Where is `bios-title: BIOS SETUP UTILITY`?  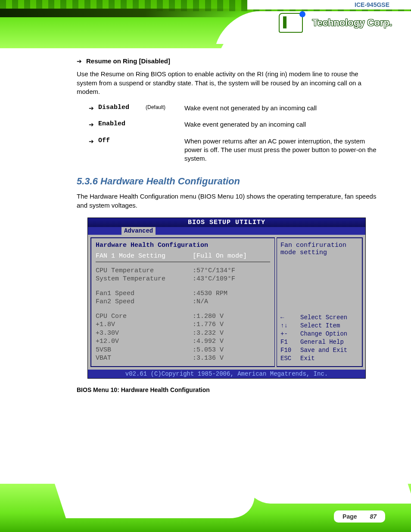 bios-title: BIOS SETUP UTILITY is located at coordinates (227, 222).